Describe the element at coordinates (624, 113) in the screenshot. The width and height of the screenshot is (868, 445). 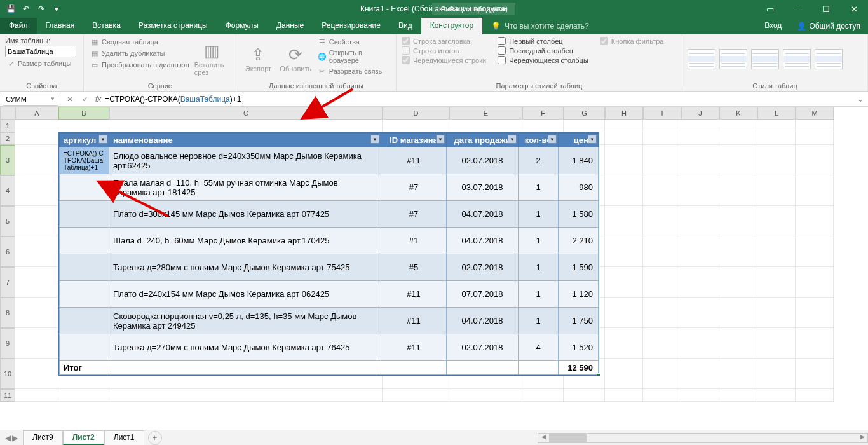
I see `col-header: H` at that location.